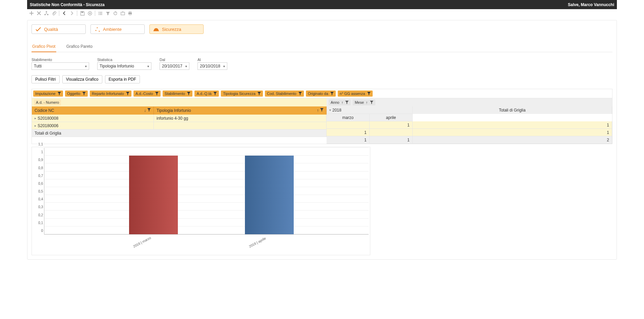 The height and width of the screenshot is (319, 644). Describe the element at coordinates (269, 195) in the screenshot. I see `chart-bar` at that location.